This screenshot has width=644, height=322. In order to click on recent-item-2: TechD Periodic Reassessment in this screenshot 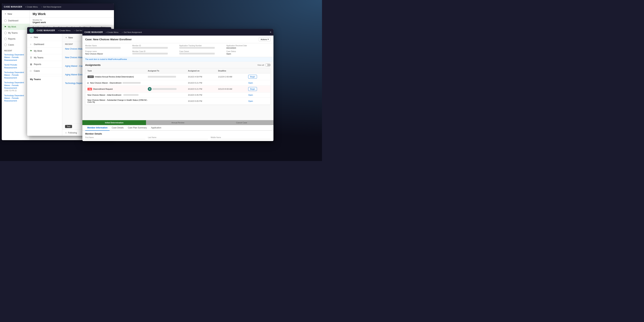, I will do `click(16, 66)`.